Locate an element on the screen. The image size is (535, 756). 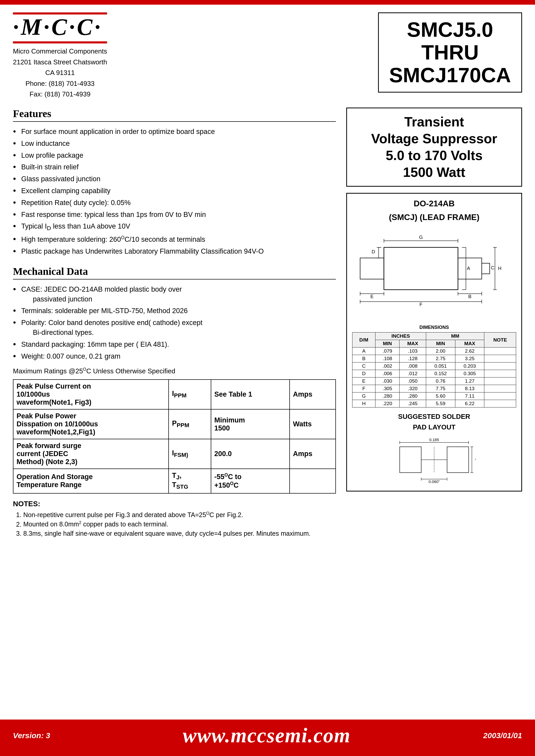
table-cell: Minimum1500 is located at coordinates (250, 424).